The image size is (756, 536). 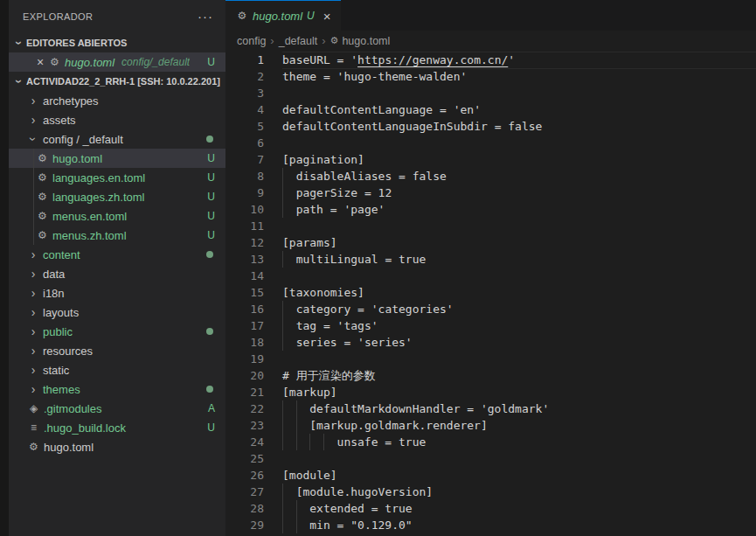 I want to click on code-line-28: 28 extended = true, so click(x=491, y=509).